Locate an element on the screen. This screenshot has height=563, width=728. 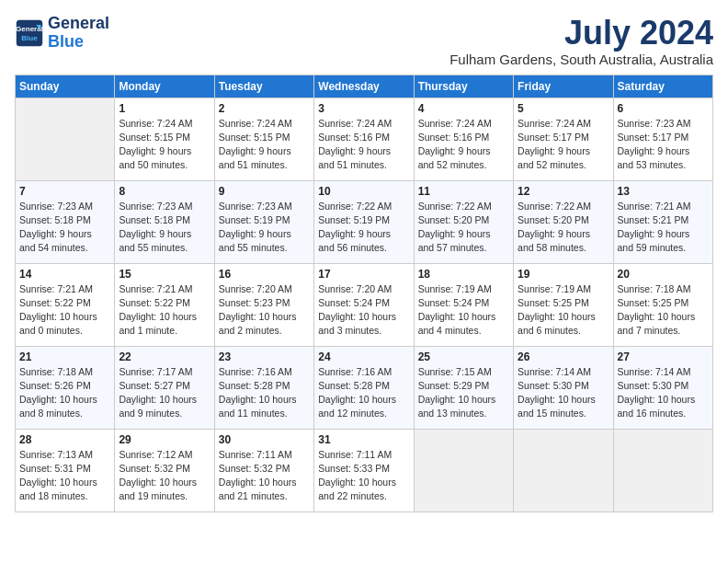
calendar-cell: 10Sunrise: 7:22 AMSunset: 5:19 PMDayligh… is located at coordinates (364, 222).